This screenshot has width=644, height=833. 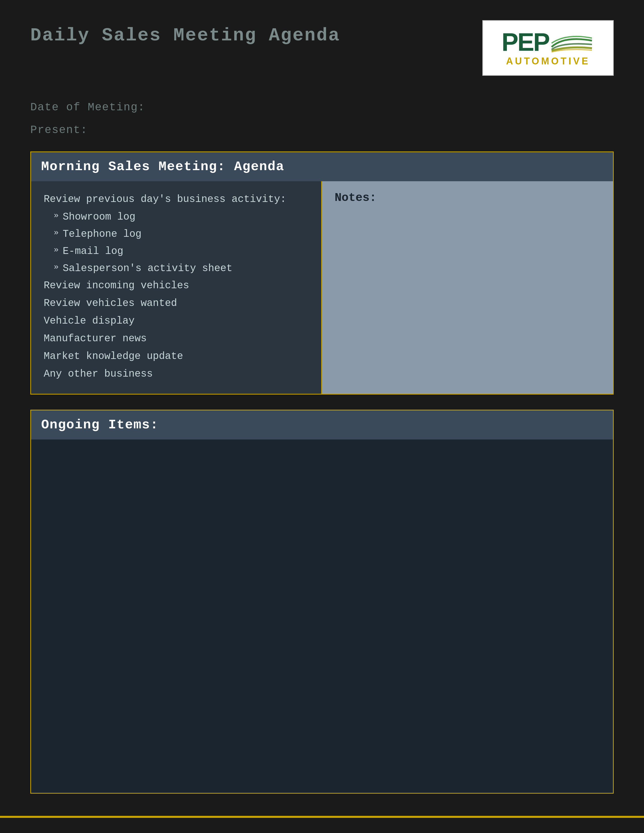 I want to click on logo-container: PEP AUTOMOTIVE, so click(x=548, y=48).